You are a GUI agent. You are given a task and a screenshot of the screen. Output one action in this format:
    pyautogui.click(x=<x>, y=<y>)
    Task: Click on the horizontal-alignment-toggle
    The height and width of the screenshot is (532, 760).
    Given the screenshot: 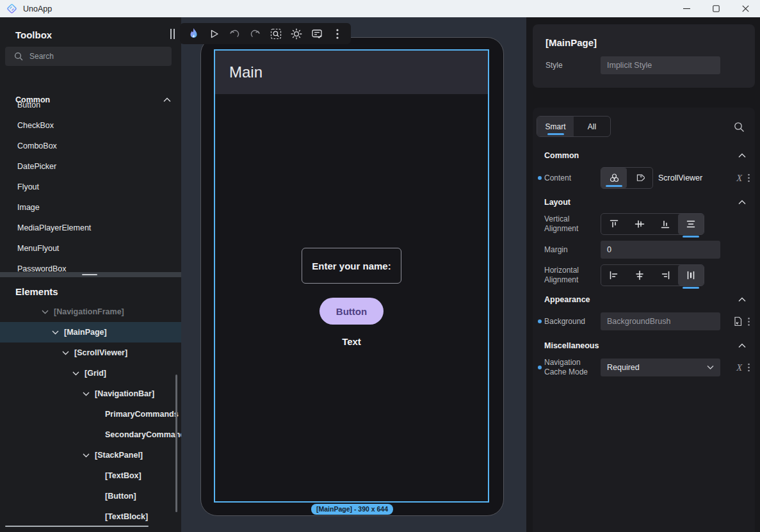 What is the action you would take?
    pyautogui.click(x=652, y=275)
    